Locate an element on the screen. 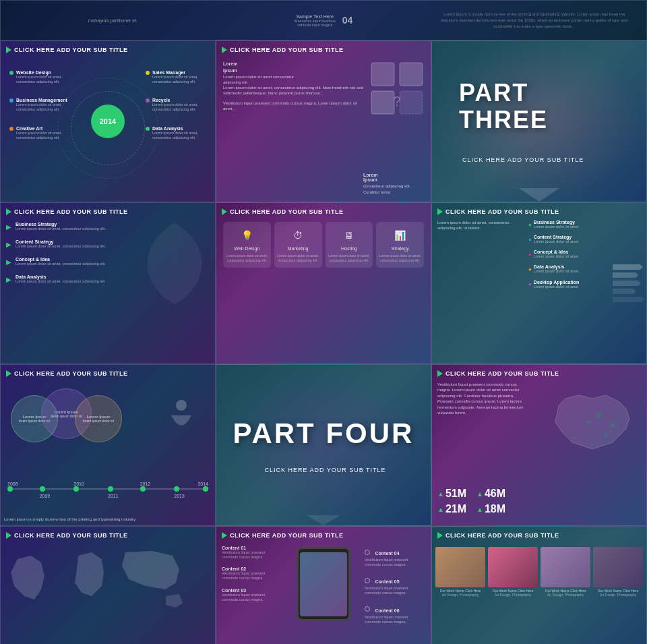 The width and height of the screenshot is (647, 644). info-label-4: Recycle is located at coordinates (179, 100).